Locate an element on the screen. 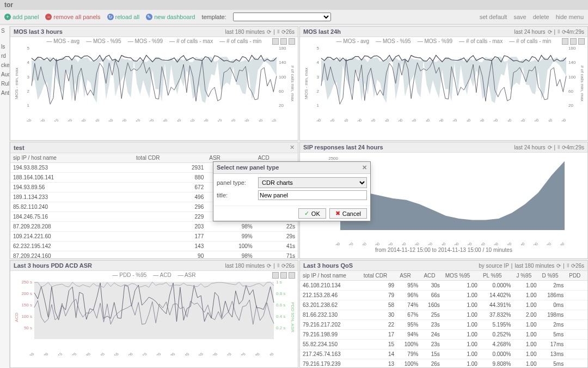  svg-text: 12 15:00 is located at coordinates (333, 243).